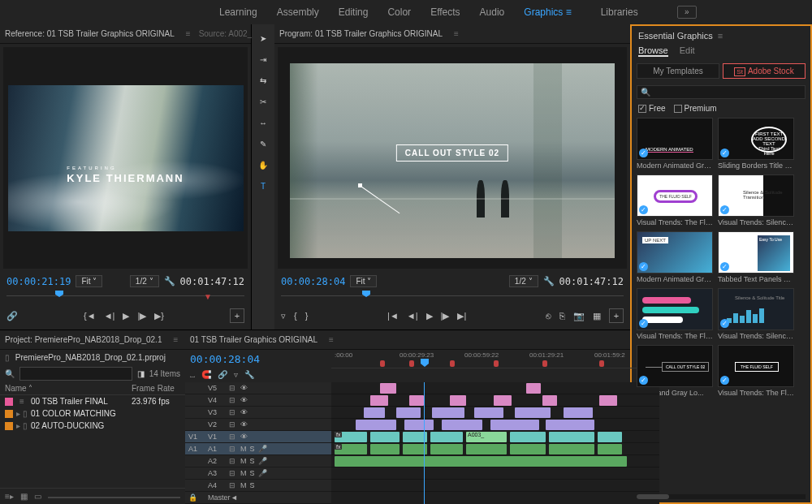  What do you see at coordinates (445, 12) in the screenshot?
I see `workspace-tab-effects: Effects` at bounding box center [445, 12].